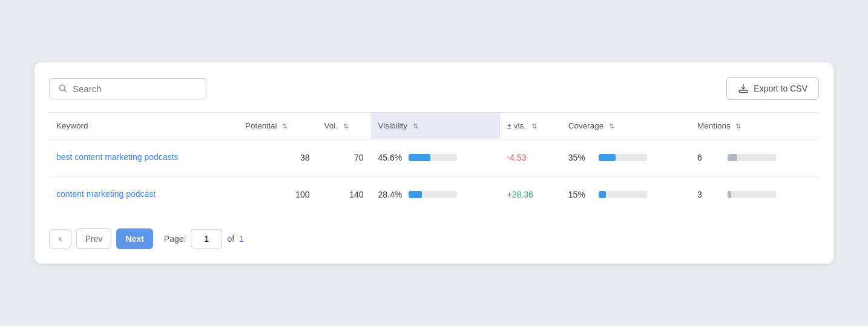 This screenshot has width=868, height=326. What do you see at coordinates (415, 126) in the screenshot?
I see `sort-icon-visibility: ⇅` at bounding box center [415, 126].